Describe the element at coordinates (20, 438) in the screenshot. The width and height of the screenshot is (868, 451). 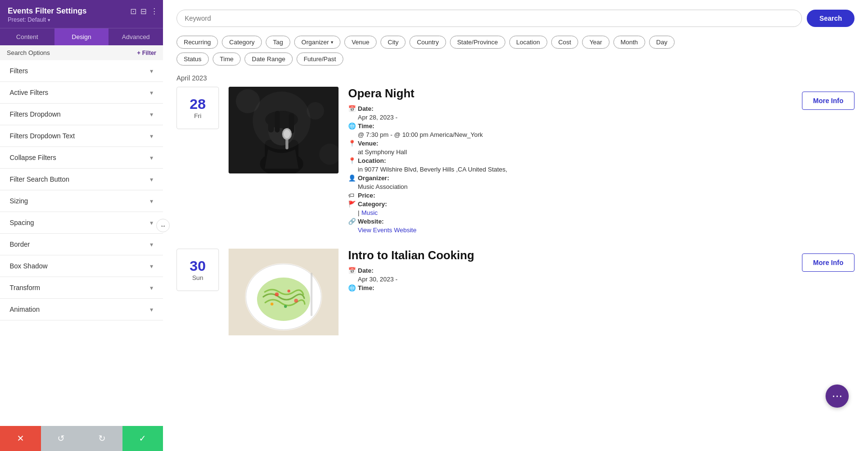
I see `cancel-button: ✕` at that location.